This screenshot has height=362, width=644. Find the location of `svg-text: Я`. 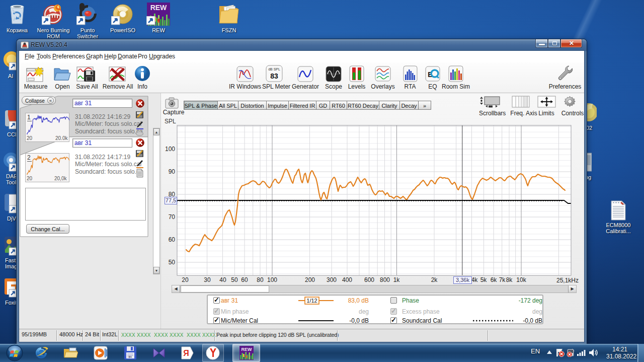

svg-text: Я is located at coordinates (186, 353).